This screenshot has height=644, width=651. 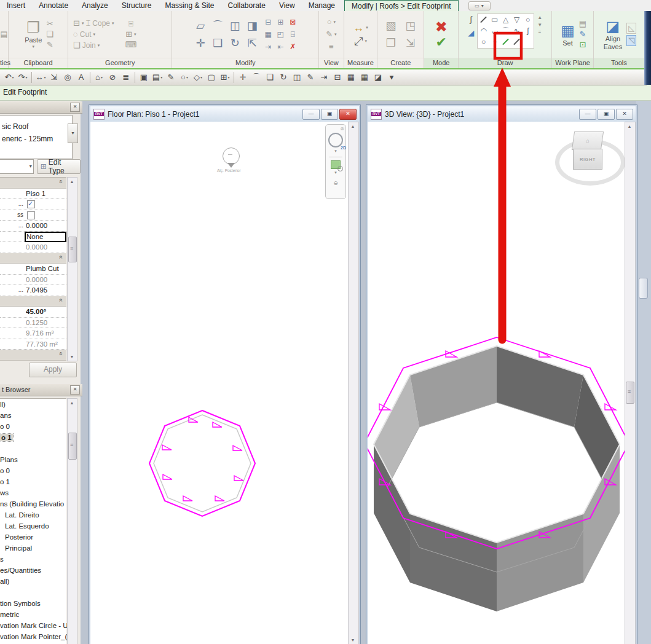 What do you see at coordinates (297, 77) in the screenshot?
I see `mirror-button: ◫` at bounding box center [297, 77].